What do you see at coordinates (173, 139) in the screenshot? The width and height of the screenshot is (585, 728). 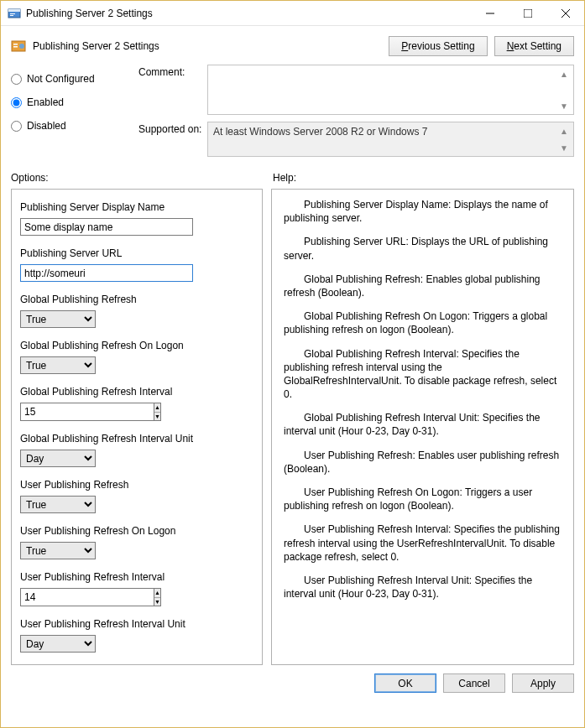 I see `supported-label: Supported on:` at bounding box center [173, 139].